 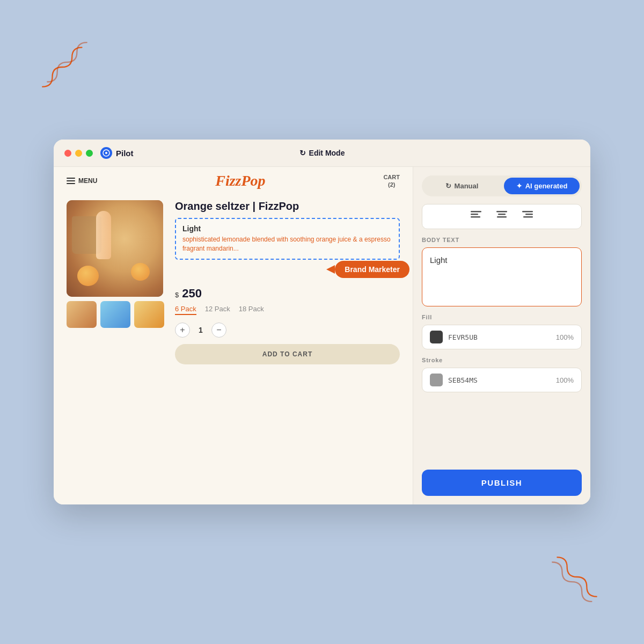 I want to click on add-to-cart-button: ADD TO CART, so click(x=288, y=354).